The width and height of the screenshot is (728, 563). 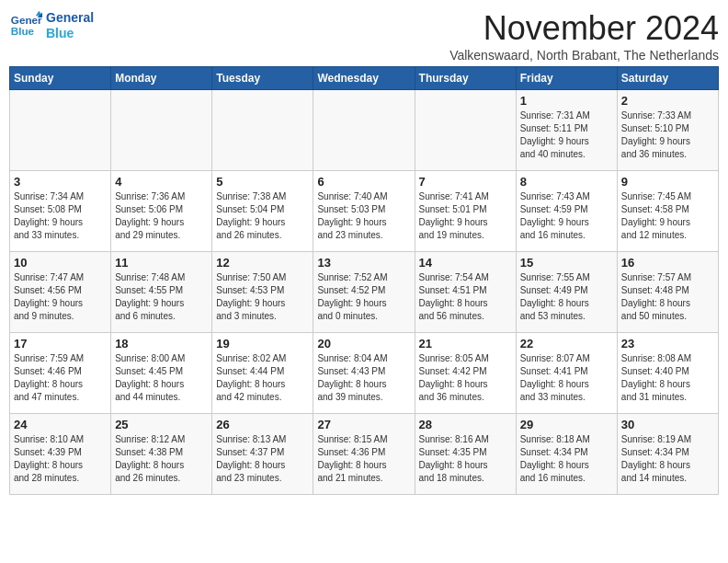 I want to click on calendar-header-row: SundayMondayTuesdayWednesdayThursdayFrid…, so click(x=364, y=79).